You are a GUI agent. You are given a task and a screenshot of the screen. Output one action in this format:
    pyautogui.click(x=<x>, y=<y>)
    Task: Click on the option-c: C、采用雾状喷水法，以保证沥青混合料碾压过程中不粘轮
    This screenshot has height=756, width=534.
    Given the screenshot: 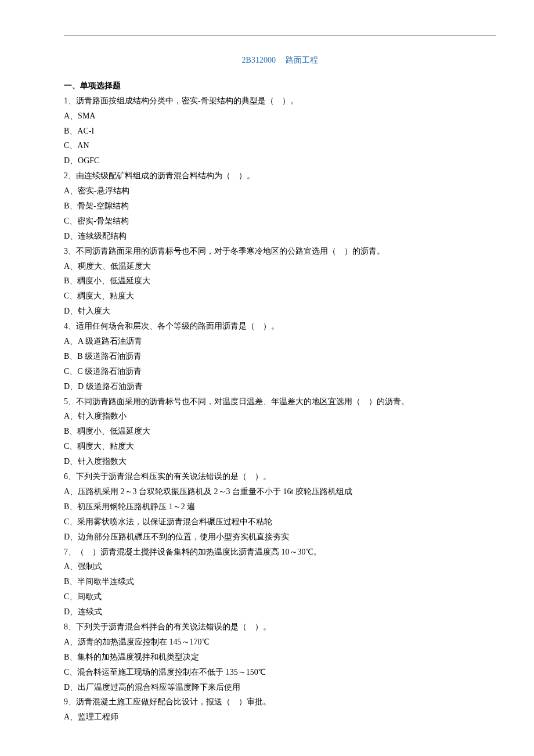 What is the action you would take?
    pyautogui.click(x=280, y=522)
    